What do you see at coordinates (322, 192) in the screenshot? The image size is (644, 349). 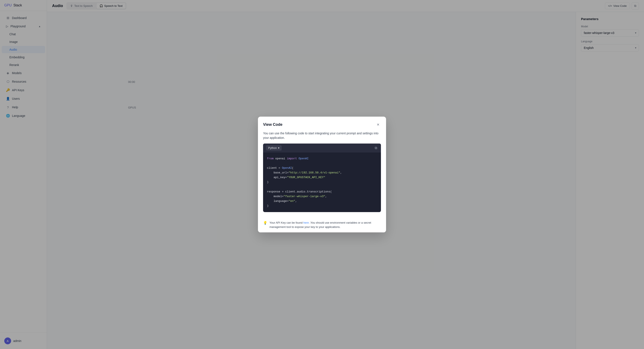 I see `code-line-8: response = client.audio.transcriptions(` at bounding box center [322, 192].